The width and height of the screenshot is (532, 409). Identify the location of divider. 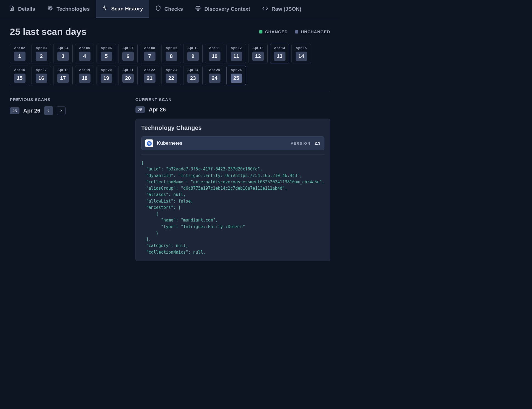
(170, 91).